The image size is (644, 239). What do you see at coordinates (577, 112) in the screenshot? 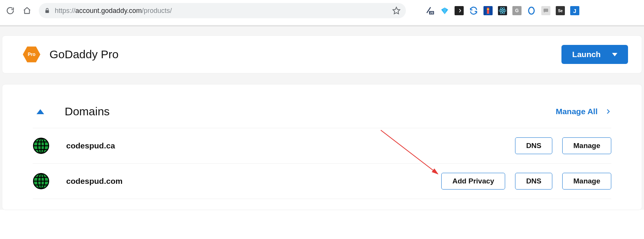
I see `manage-all-label: Manage All` at bounding box center [577, 112].